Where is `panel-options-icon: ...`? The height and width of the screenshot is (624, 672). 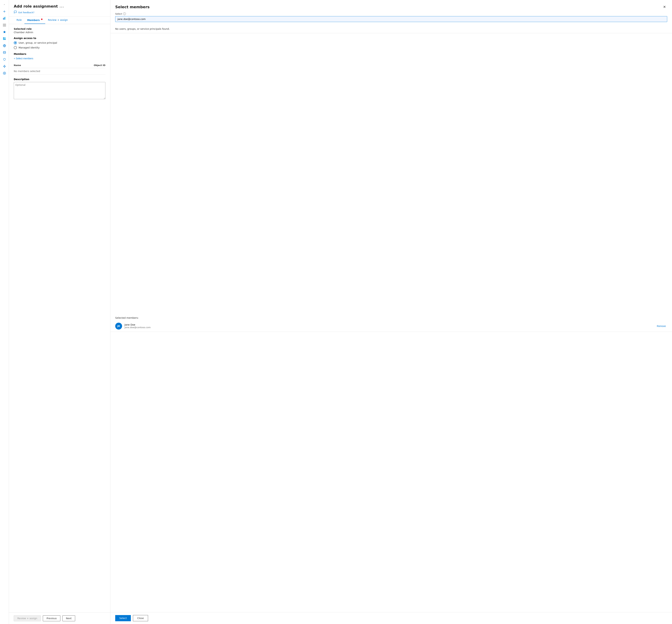
panel-options-icon: ... is located at coordinates (62, 6).